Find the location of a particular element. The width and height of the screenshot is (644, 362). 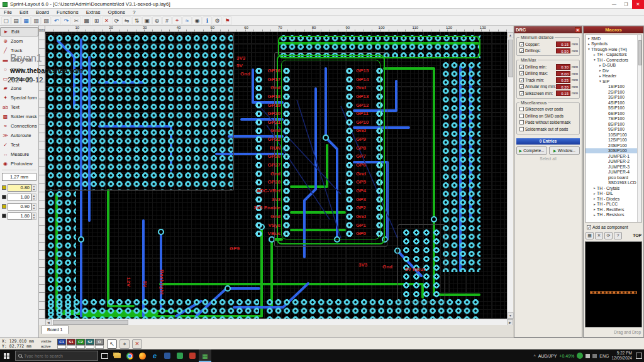

start-button is located at coordinates (8, 356).